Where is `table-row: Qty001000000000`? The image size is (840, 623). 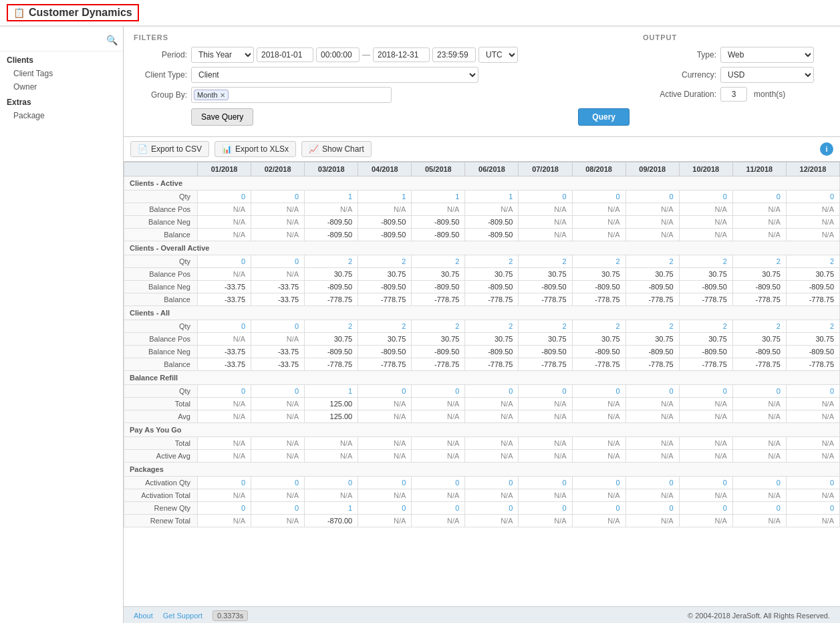
table-row: Qty001000000000 is located at coordinates (482, 392).